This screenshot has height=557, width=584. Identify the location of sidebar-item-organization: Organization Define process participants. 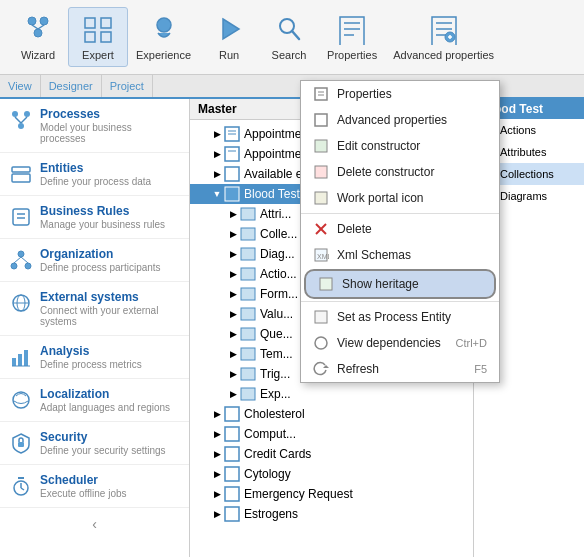
(94, 260).